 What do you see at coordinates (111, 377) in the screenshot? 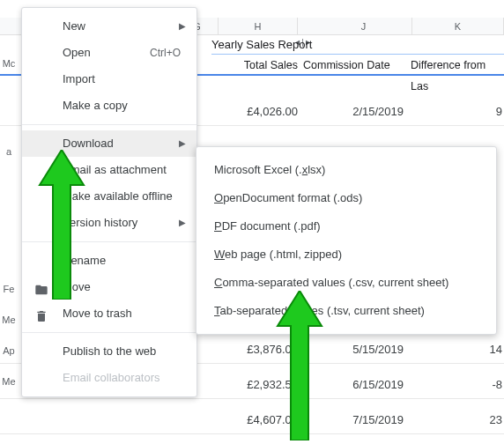
I see `menu-label: Email collaborators` at bounding box center [111, 377].